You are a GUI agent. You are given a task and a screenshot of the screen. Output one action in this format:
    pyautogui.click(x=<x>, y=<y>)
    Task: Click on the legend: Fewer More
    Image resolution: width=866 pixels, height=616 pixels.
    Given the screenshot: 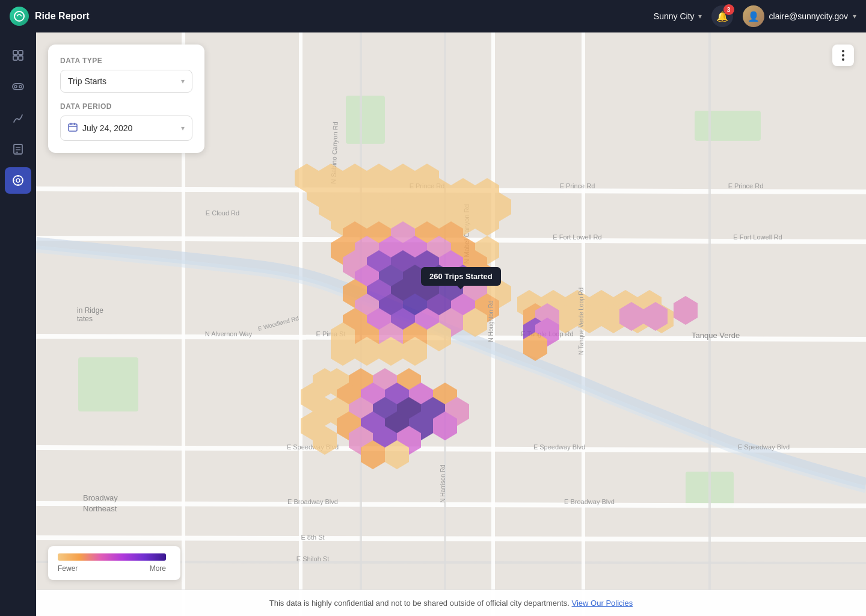 What is the action you would take?
    pyautogui.click(x=114, y=563)
    